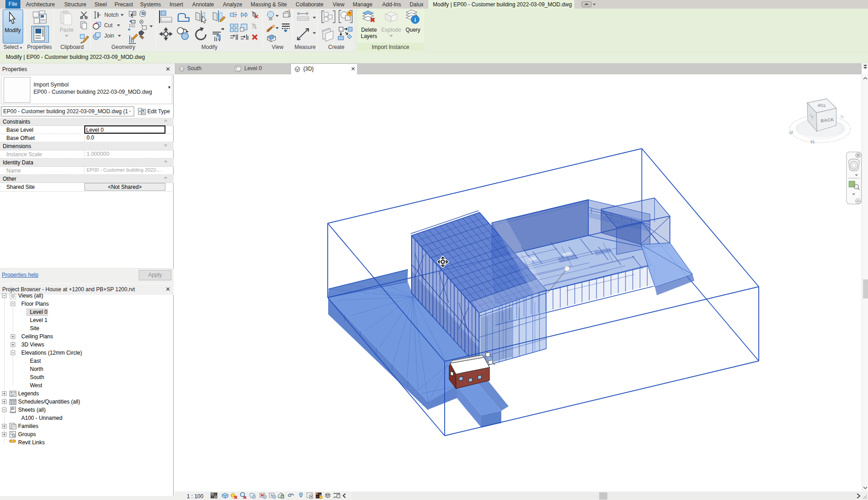 This screenshot has height=500, width=868. What do you see at coordinates (369, 30) in the screenshot?
I see `svg-text: Delete` at bounding box center [369, 30].